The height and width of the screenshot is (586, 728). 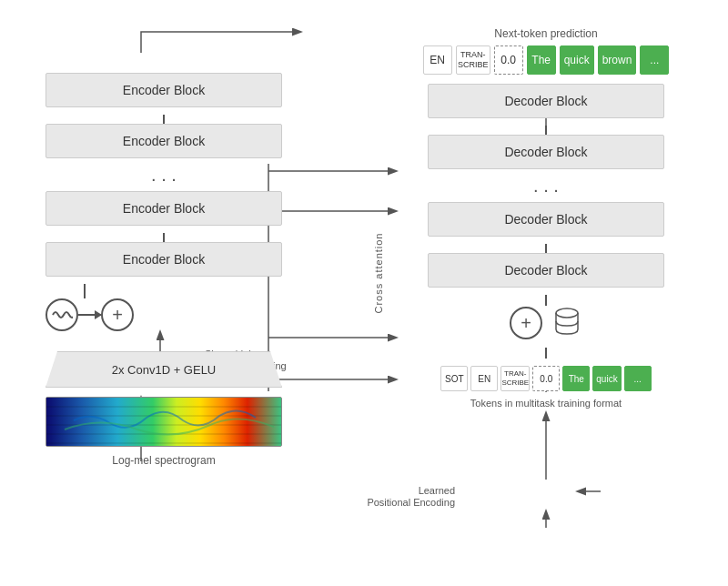 I want to click on out-token-en: EN, so click(x=438, y=60).